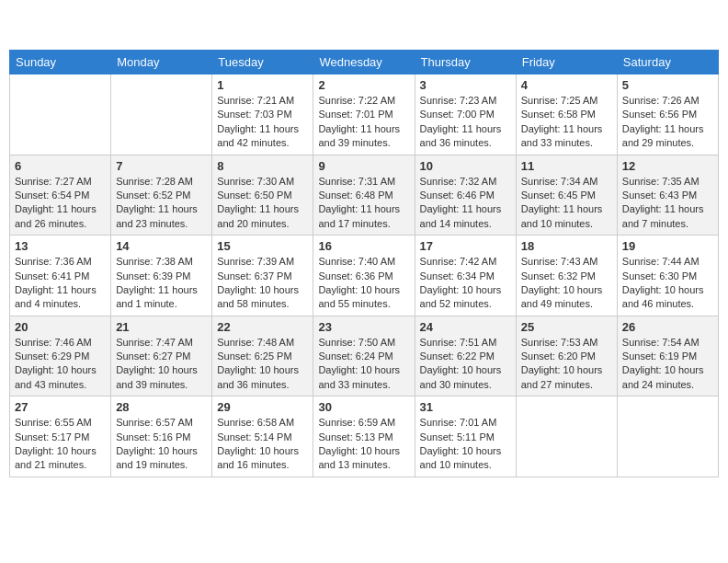 Image resolution: width=728 pixels, height=563 pixels. What do you see at coordinates (61, 217) in the screenshot?
I see `day-content: Daylight: 11 hours and 26 minutes.` at bounding box center [61, 217].